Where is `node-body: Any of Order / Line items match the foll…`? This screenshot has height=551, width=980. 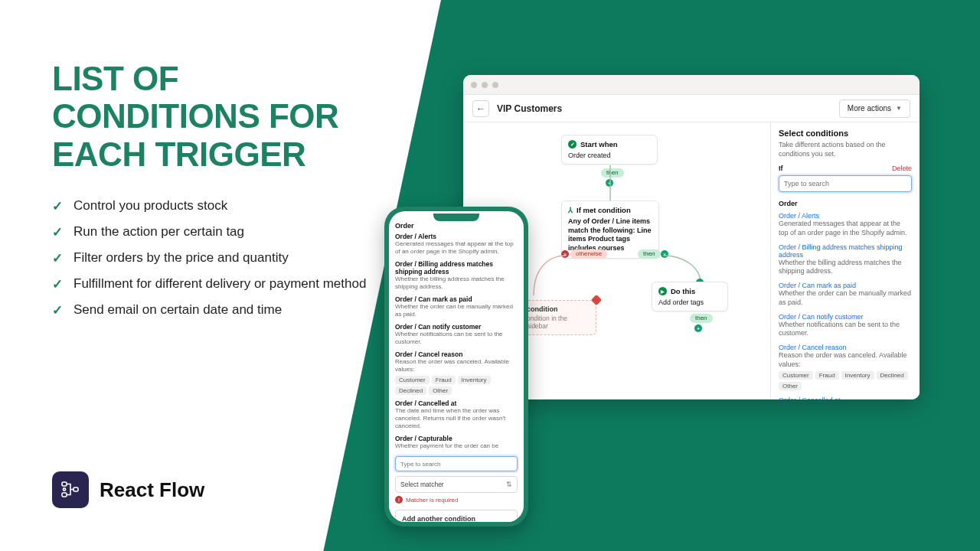
node-body: Any of Order / Line items match the foll… is located at coordinates (610, 236).